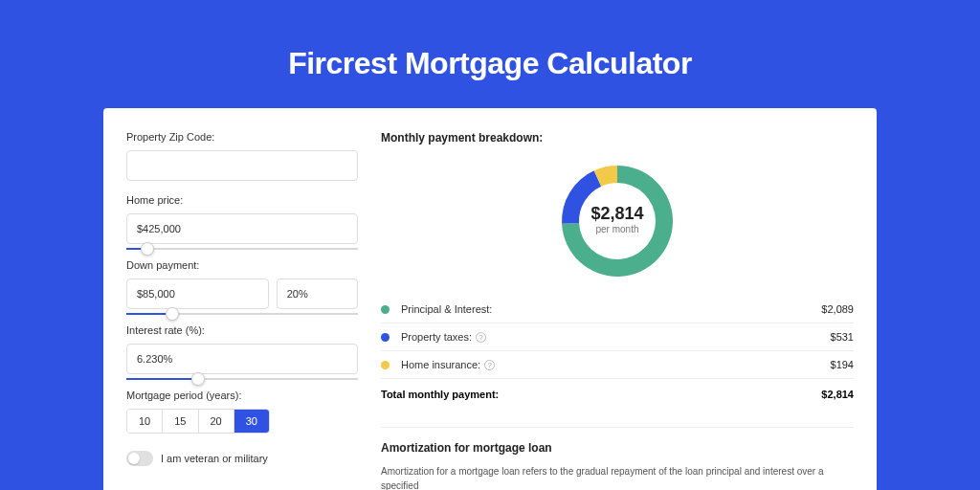 The width and height of the screenshot is (980, 490). What do you see at coordinates (616, 213) in the screenshot?
I see `donut-center-value: $2,814` at bounding box center [616, 213].